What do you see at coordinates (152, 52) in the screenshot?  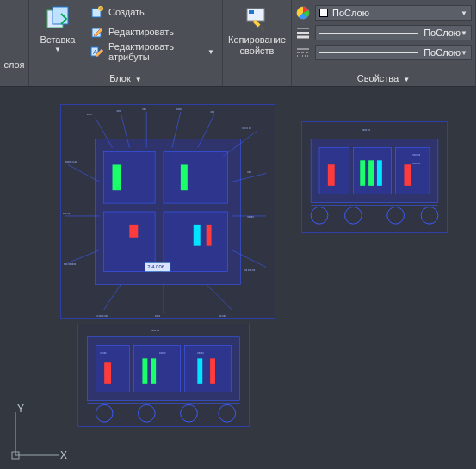 I see `edit-attrs-button: A Редактировать атрибуты ▼` at bounding box center [152, 52].